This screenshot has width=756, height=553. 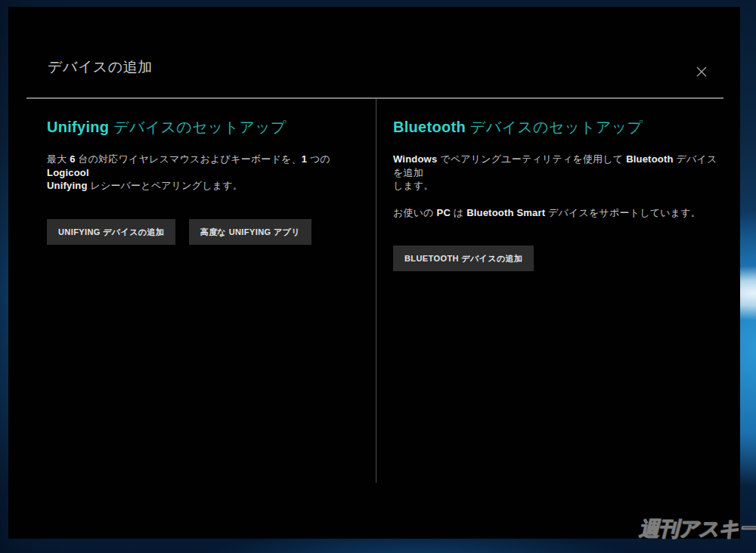 I want to click on bluetooth-heading-rest: デバイスのセットアップ, so click(x=554, y=127).